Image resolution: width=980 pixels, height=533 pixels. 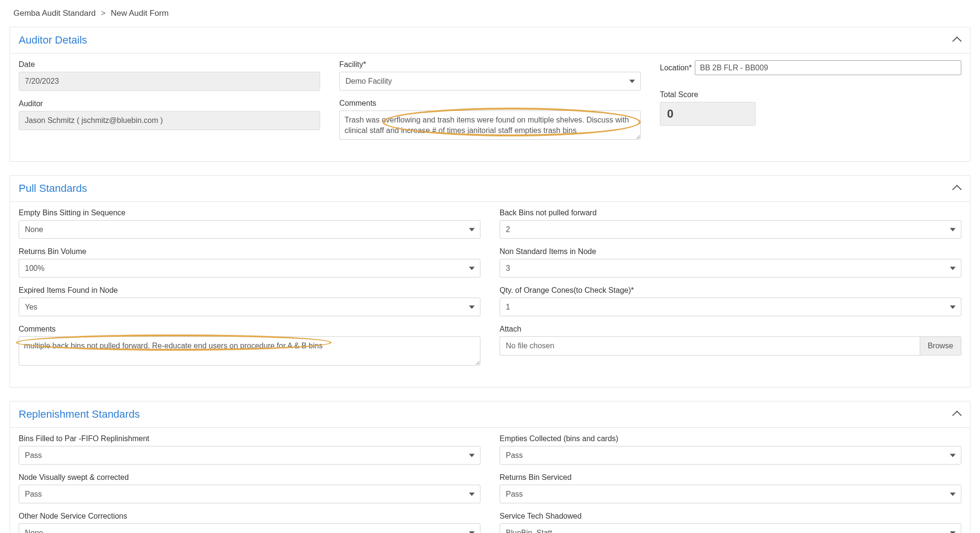 What do you see at coordinates (730, 439) in the screenshot?
I see `empties-label: Empties Collected (bins and cards)` at bounding box center [730, 439].